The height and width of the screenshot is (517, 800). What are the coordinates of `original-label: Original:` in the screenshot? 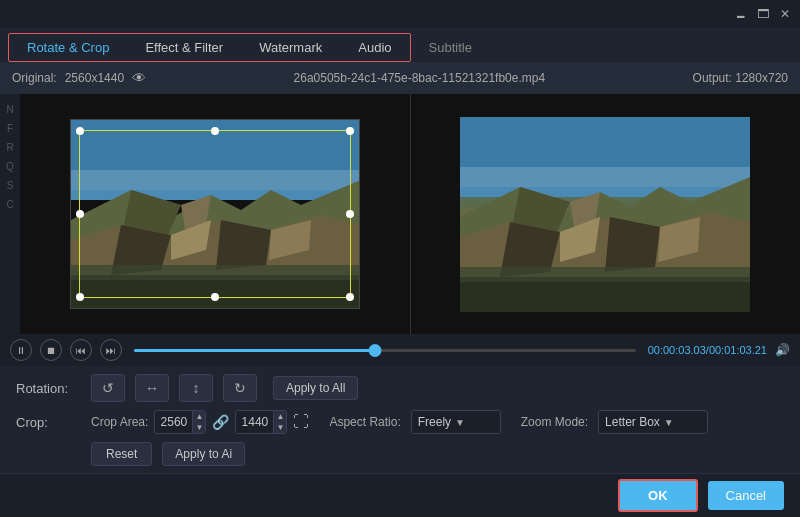 It's located at (34, 78).